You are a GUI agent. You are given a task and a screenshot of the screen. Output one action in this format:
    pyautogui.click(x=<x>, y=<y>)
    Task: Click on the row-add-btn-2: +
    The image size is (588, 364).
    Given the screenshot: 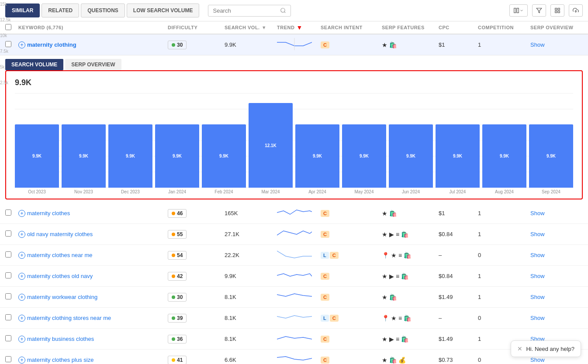 What is the action you would take?
    pyautogui.click(x=22, y=255)
    